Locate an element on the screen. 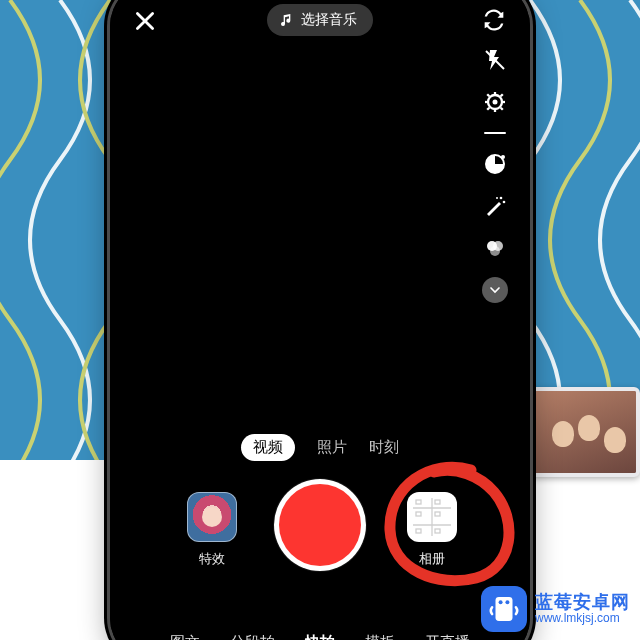 The width and height of the screenshot is (640, 640). close-button is located at coordinates (145, 21).